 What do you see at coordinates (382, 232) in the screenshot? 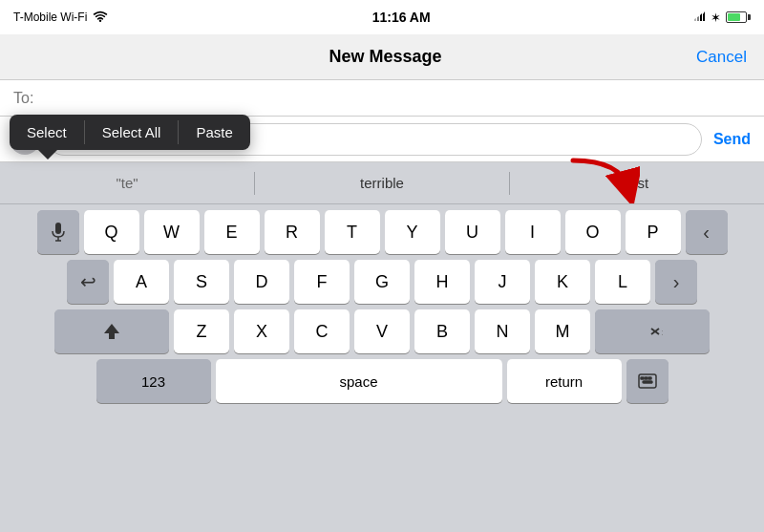
I see `keyboard-row-1: Q W E R T Y U I O P ‹` at bounding box center [382, 232].